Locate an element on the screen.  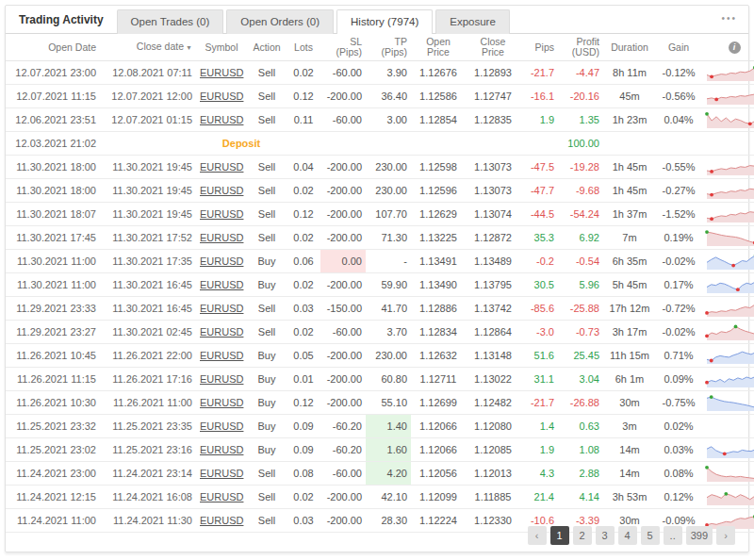
cell-open-price: 1.12711 is located at coordinates (438, 379).